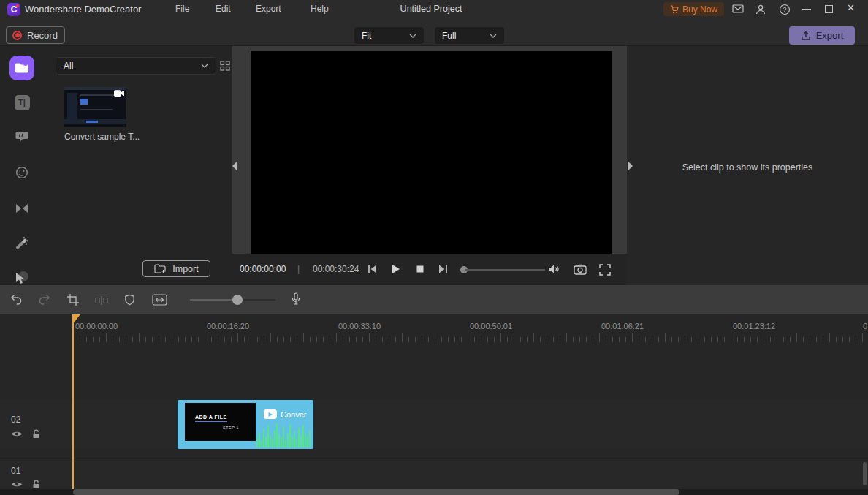 The image size is (868, 495). I want to click on speech-bubble-icon, so click(22, 137).